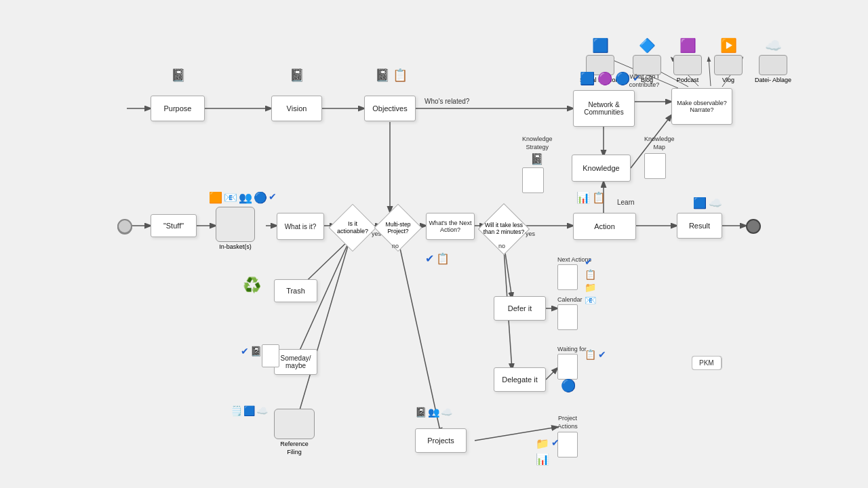 Image resolution: width=868 pixels, height=488 pixels. What do you see at coordinates (542, 460) in the screenshot?
I see `msproject-icon: 📊` at bounding box center [542, 460].